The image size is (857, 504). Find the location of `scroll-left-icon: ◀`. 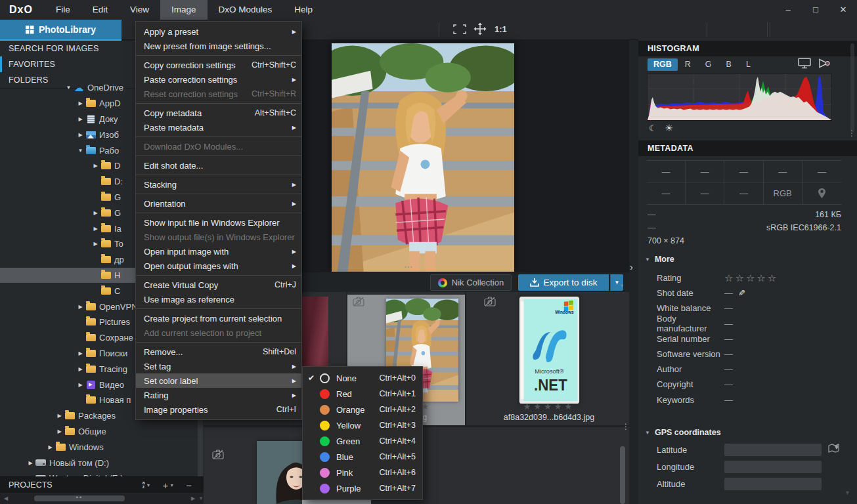

scroll-left-icon: ◀ is located at coordinates (6, 499).